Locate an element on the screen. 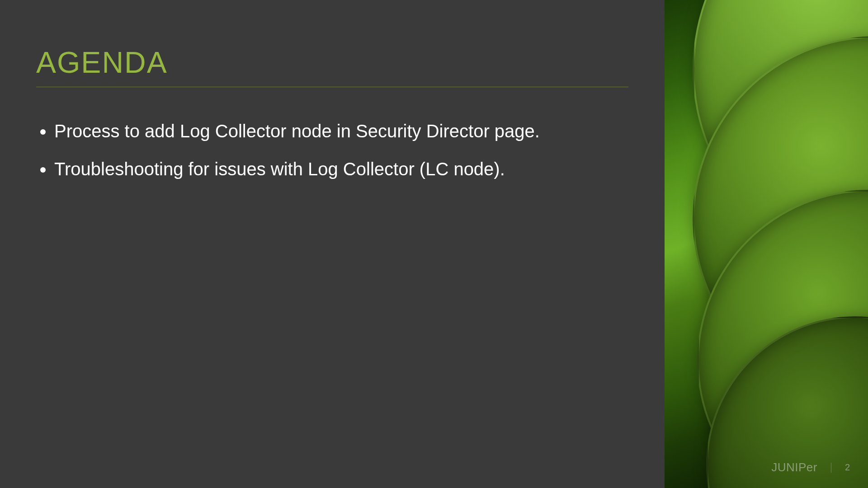  bullet-item: Process to add Log Collector node in Sec… is located at coordinates (341, 131).